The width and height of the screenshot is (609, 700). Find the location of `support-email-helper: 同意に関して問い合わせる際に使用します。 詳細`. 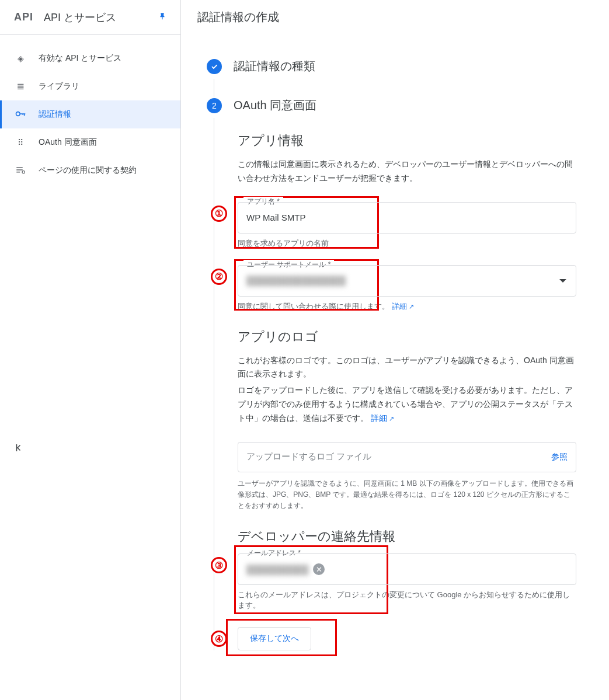

support-email-helper: 同意に関して問い合わせる際に使用します。 詳細 is located at coordinates (407, 307).